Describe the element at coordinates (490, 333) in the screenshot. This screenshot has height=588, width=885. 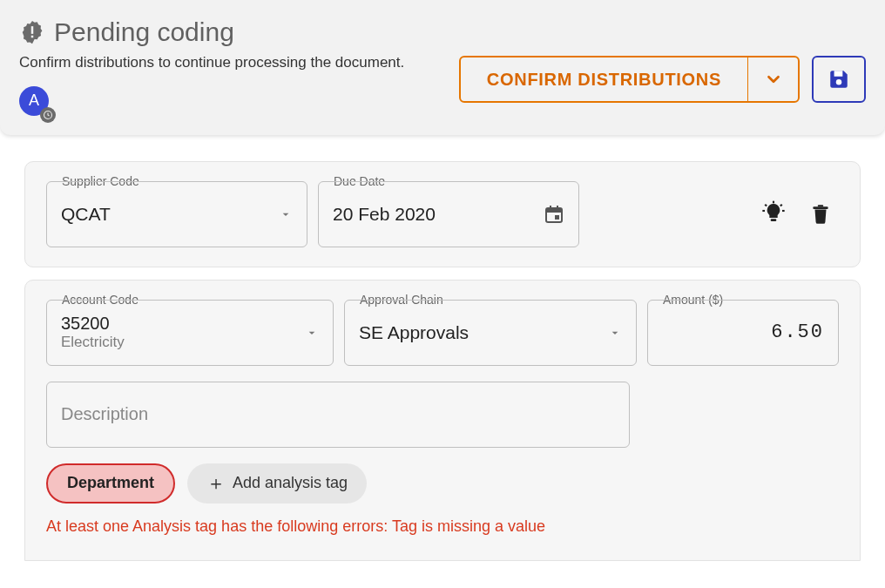
I see `approval-chain-field: Approval Chain SE Approvals` at that location.